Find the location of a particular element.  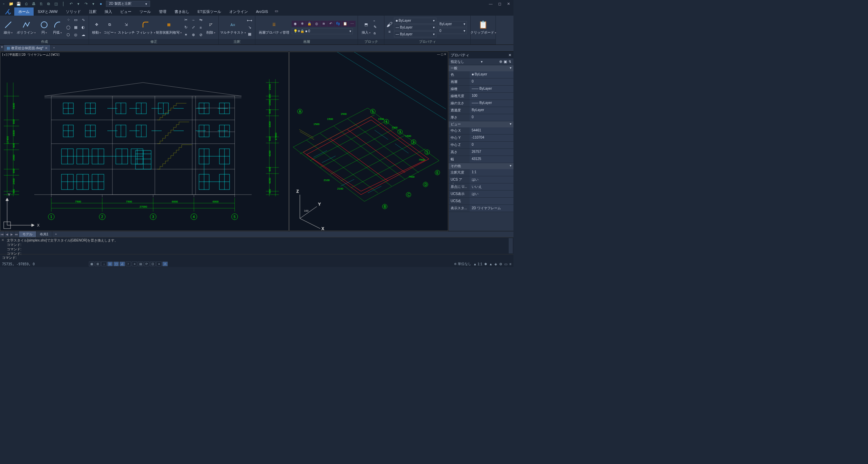

table-icon: ▦ is located at coordinates (250, 34).